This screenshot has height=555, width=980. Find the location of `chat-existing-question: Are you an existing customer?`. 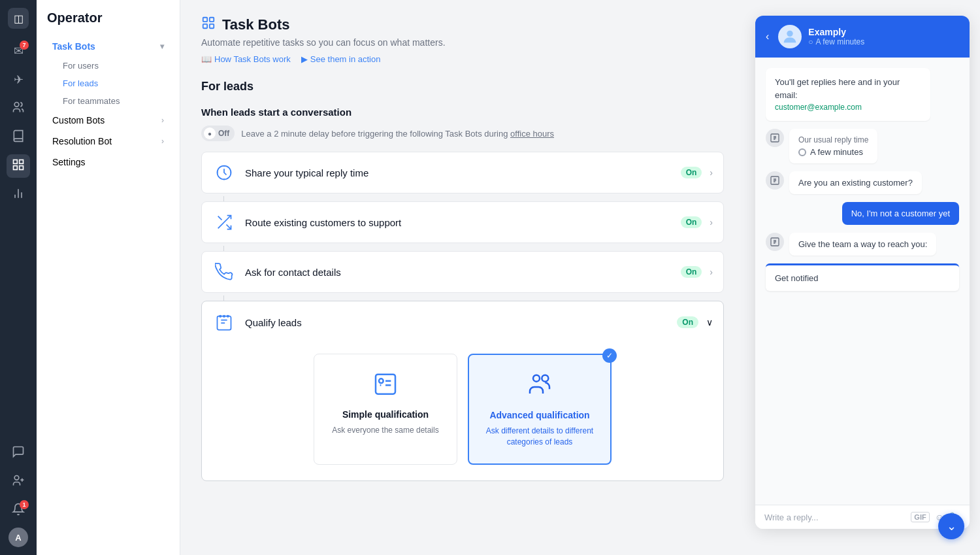

chat-existing-question: Are you an existing customer? is located at coordinates (856, 183).